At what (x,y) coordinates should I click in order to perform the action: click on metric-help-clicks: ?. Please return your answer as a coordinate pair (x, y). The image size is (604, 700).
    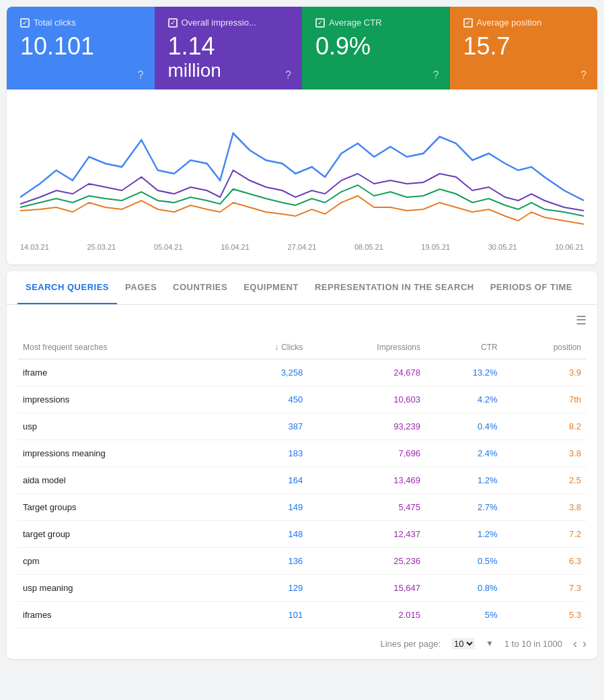
    Looking at the image, I should click on (141, 75).